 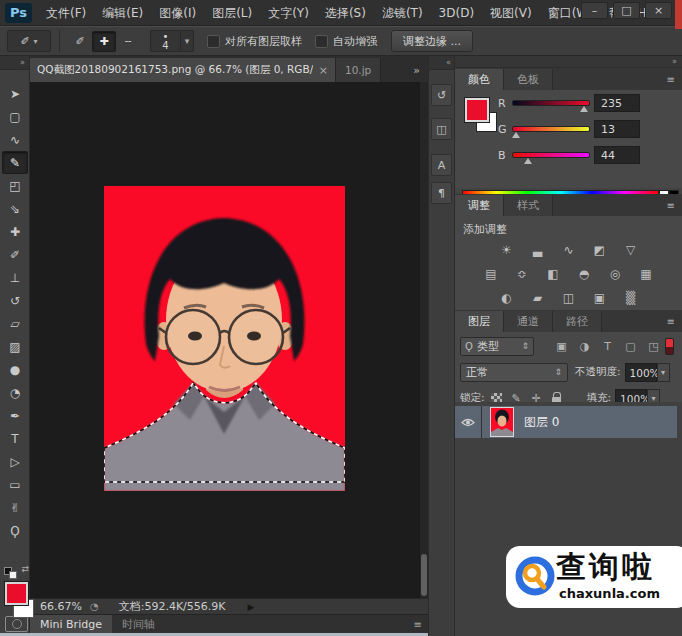 I want to click on quick-mask-button, so click(x=16, y=624).